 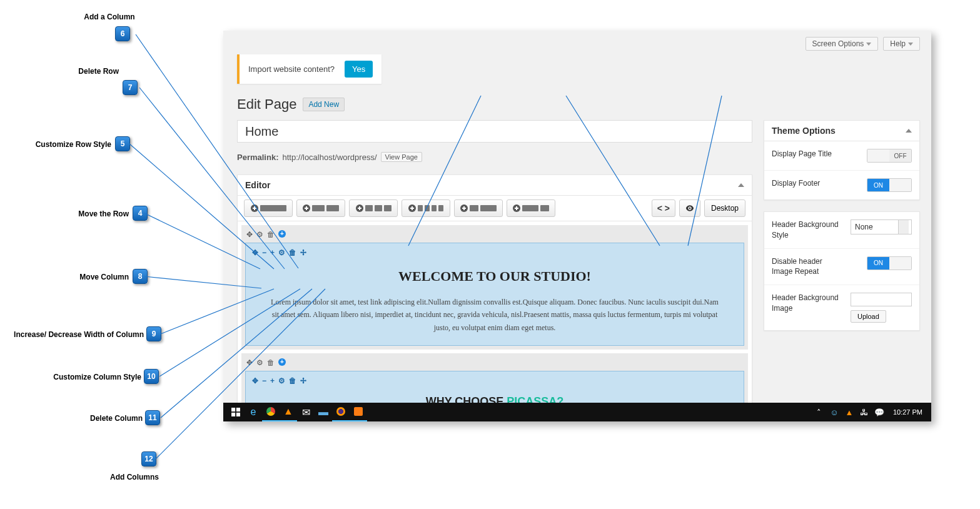 What do you see at coordinates (321, 208) in the screenshot?
I see `add-row-2col` at bounding box center [321, 208].